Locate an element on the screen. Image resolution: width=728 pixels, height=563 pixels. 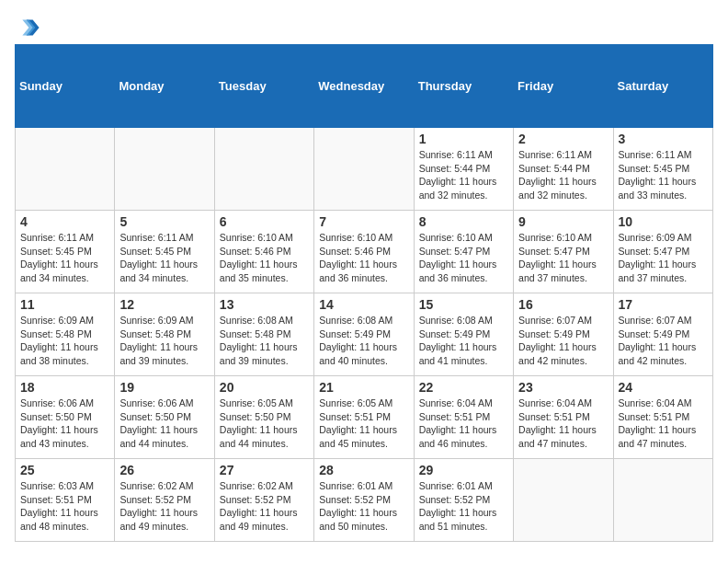
weekday-header-saturday: Saturday is located at coordinates (663, 86).